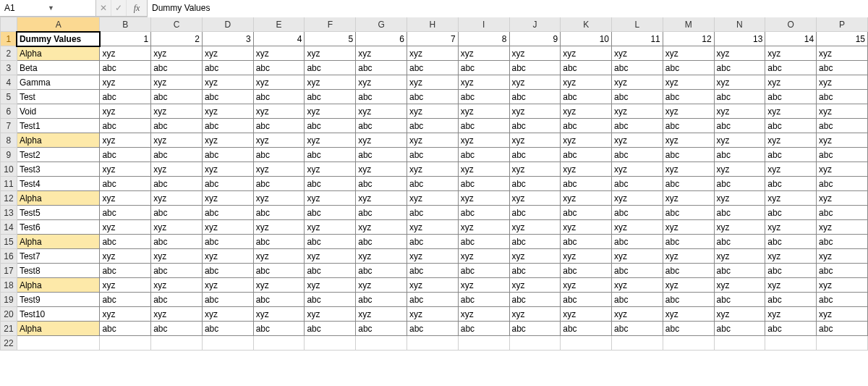  Describe the element at coordinates (483, 97) in the screenshot. I see `cell-I5: abc` at that location.